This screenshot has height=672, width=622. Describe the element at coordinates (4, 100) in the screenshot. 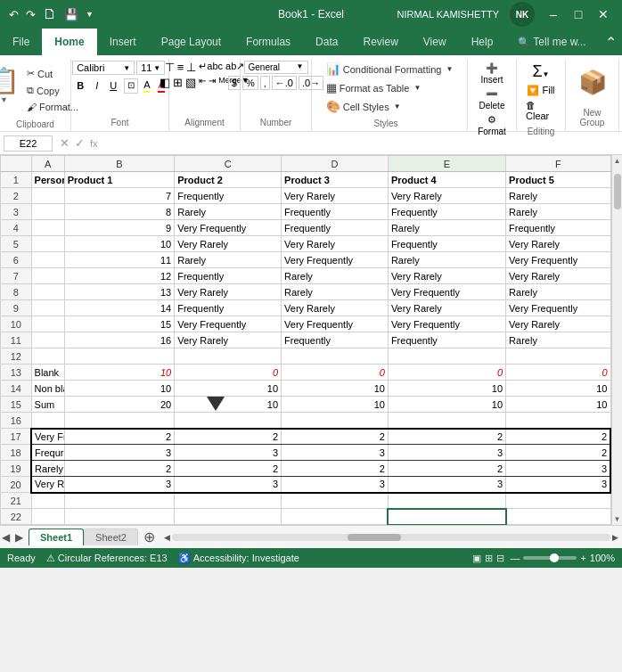

I see `paste-dropdown-arrow: ▼` at that location.